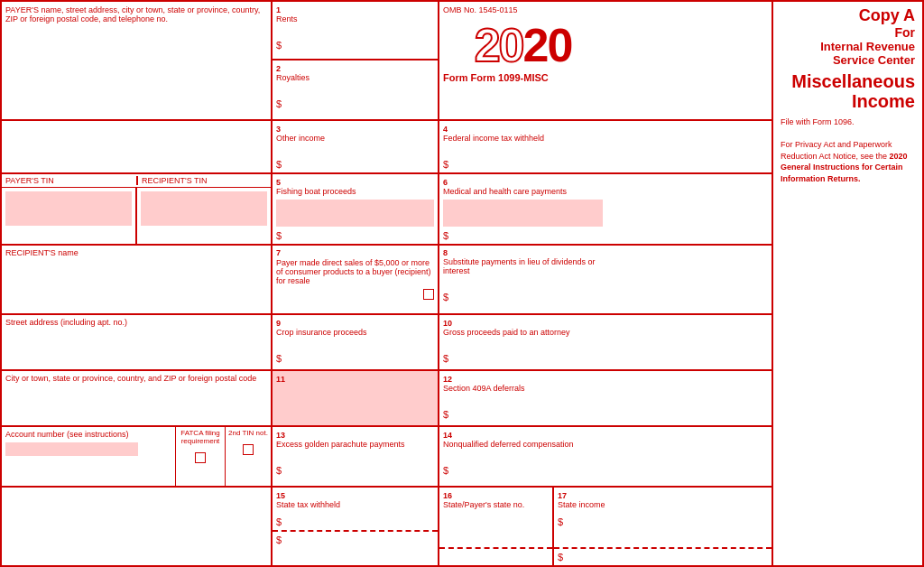  What do you see at coordinates (356, 164) in the screenshot?
I see `field-3-dollar: $` at bounding box center [356, 164].